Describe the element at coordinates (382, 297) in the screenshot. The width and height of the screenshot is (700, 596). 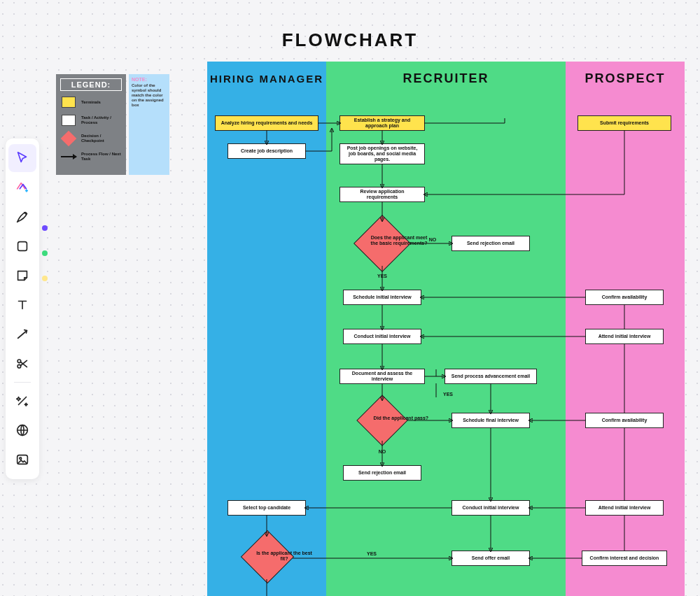
I see `node-rc-schedule: Schedule initial interview` at that location.